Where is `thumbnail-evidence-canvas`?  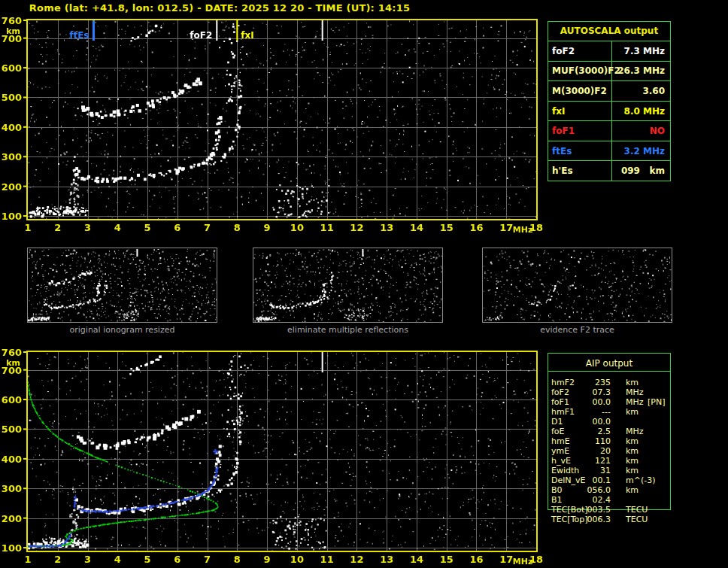
thumbnail-evidence-canvas is located at coordinates (578, 285).